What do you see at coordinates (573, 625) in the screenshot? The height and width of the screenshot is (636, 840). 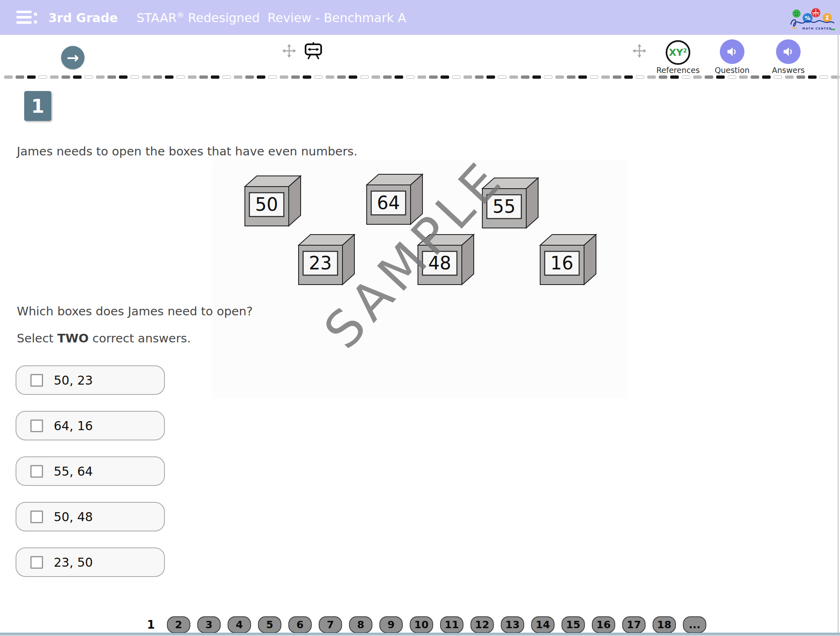 I see `page-pill-15: 15` at bounding box center [573, 625].